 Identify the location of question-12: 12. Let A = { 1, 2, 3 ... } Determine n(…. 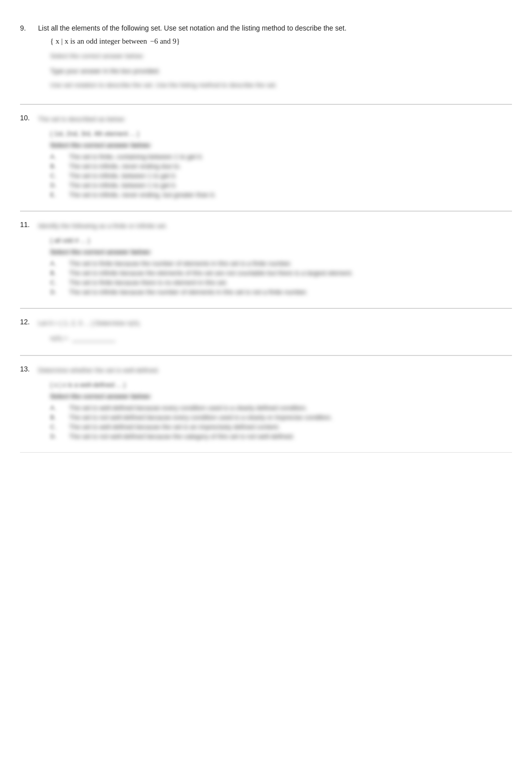
(266, 332).